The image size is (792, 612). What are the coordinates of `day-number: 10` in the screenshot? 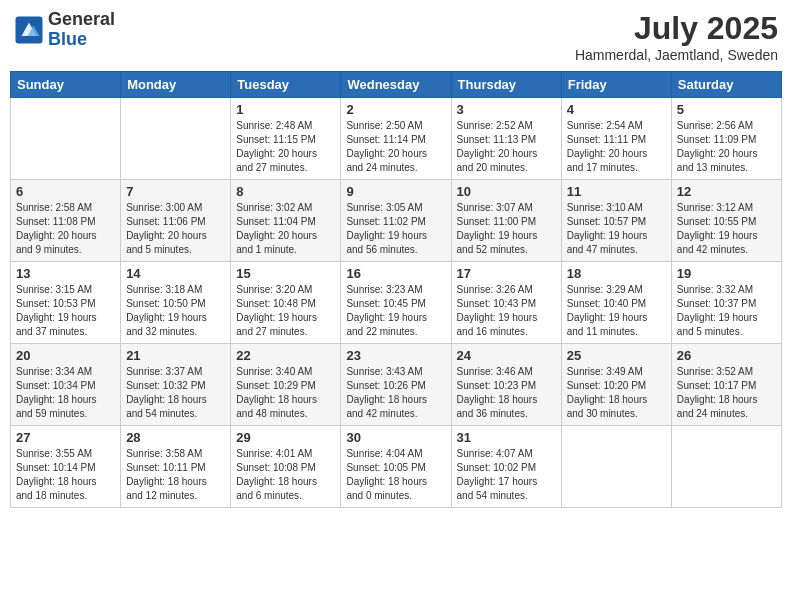 It's located at (506, 192).